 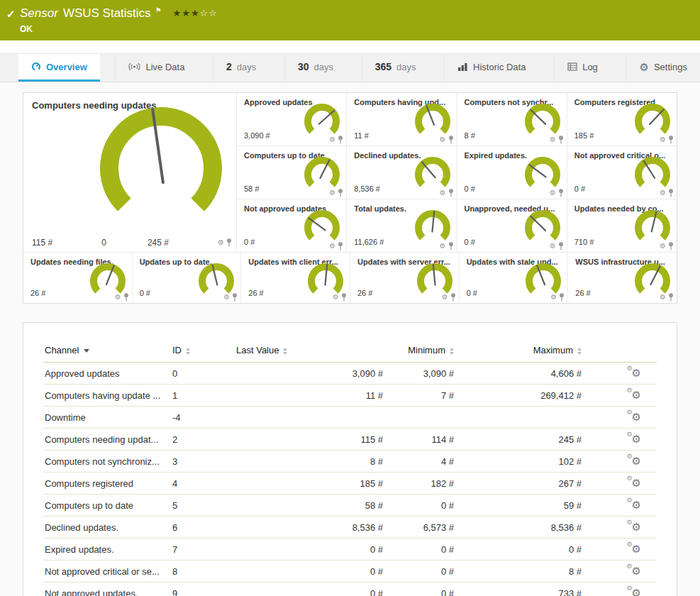 What do you see at coordinates (470, 136) in the screenshot?
I see `gauge-value: 8 #` at bounding box center [470, 136].